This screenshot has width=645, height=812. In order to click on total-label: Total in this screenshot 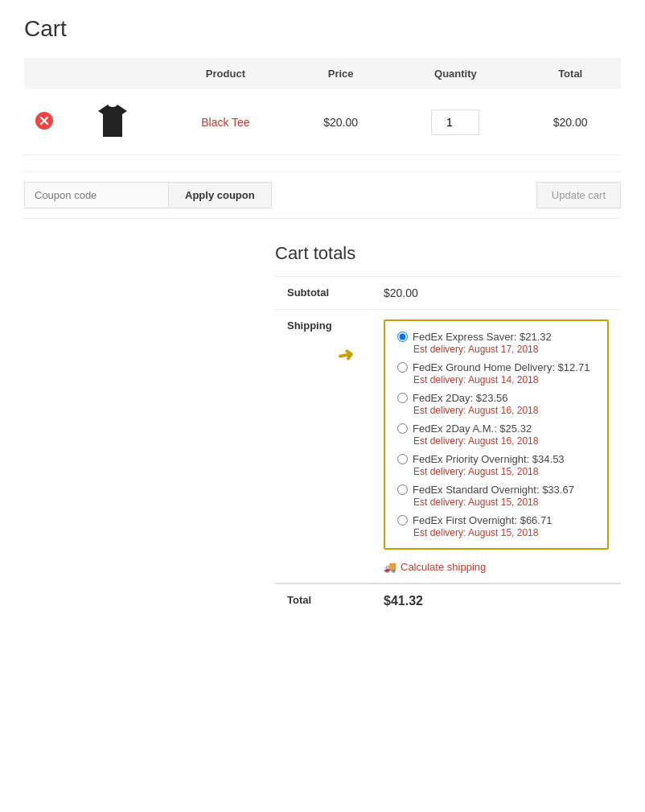, I will do `click(323, 600)`.